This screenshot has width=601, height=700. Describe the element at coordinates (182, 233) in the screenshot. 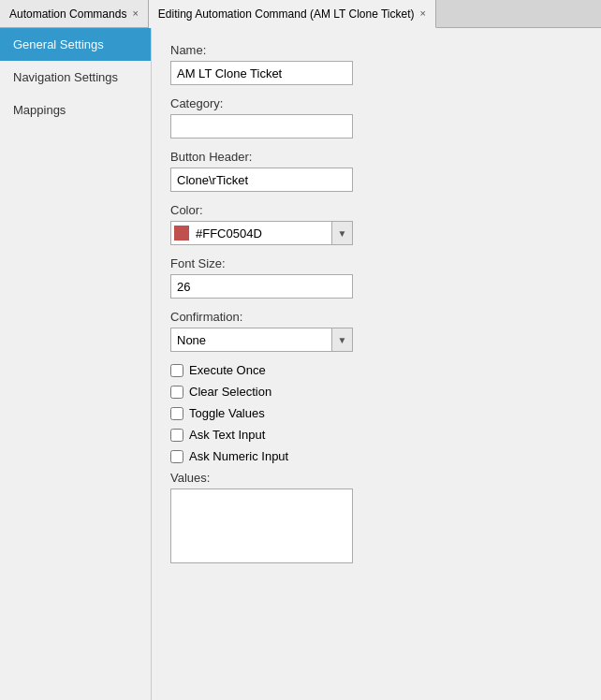

I see `color-swatch-box` at that location.